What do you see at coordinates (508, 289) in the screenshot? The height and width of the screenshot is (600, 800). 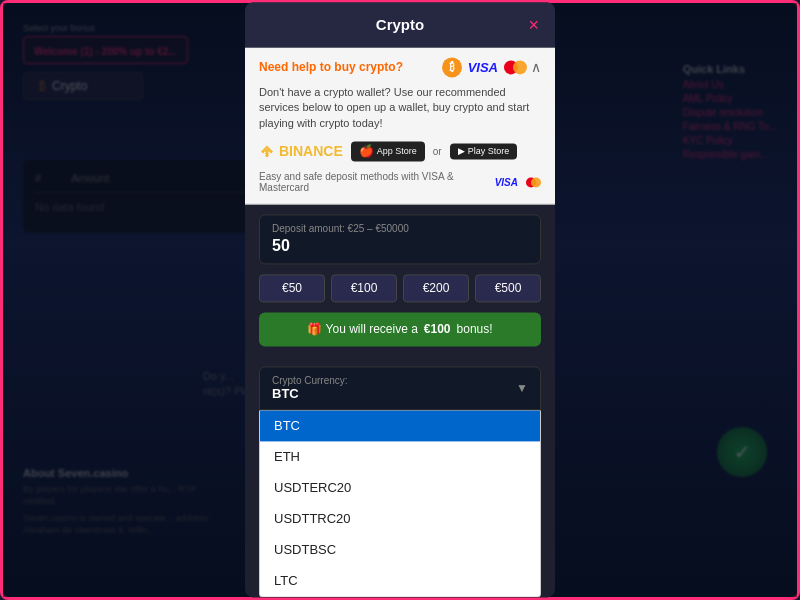 I see `quick-amount-500: €500` at bounding box center [508, 289].